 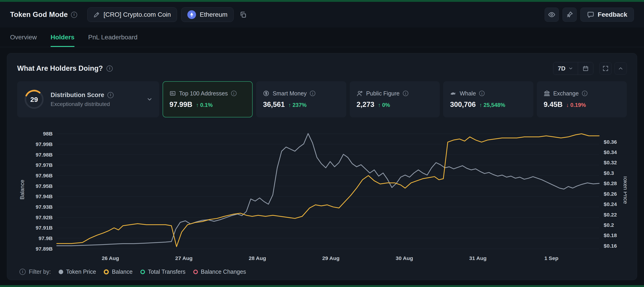 What do you see at coordinates (48, 134) in the screenshot?
I see `svg-text: 98B` at bounding box center [48, 134].